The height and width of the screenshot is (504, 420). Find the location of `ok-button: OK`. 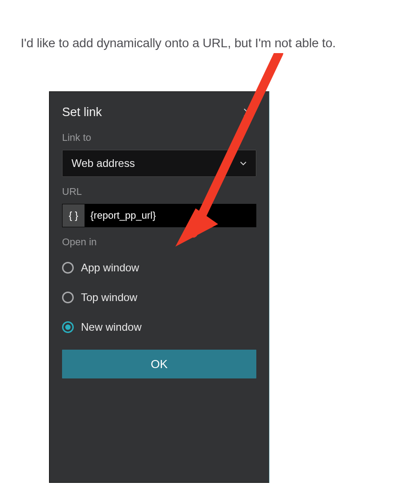

ok-button: OK is located at coordinates (159, 364).